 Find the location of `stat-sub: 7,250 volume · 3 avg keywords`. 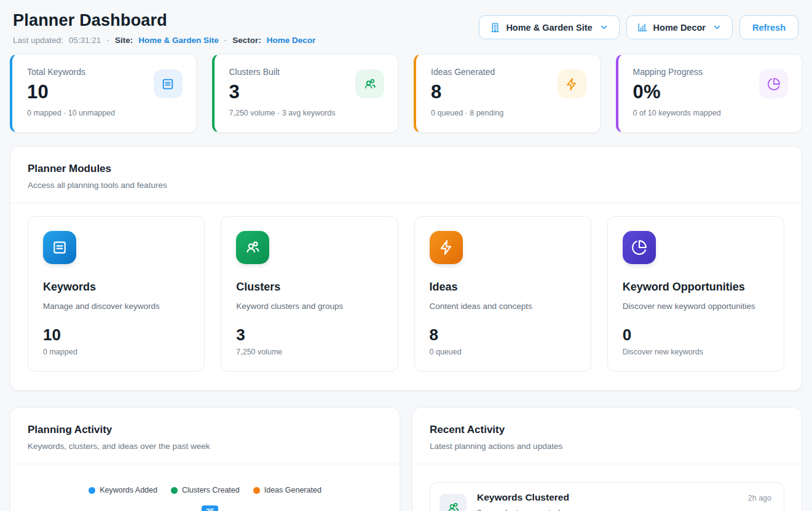

stat-sub: 7,250 volume · 3 avg keywords is located at coordinates (283, 113).